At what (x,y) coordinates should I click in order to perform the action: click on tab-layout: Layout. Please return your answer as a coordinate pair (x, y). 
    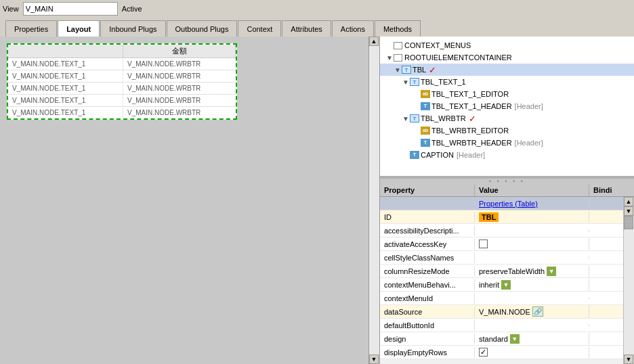
    Looking at the image, I should click on (79, 28).